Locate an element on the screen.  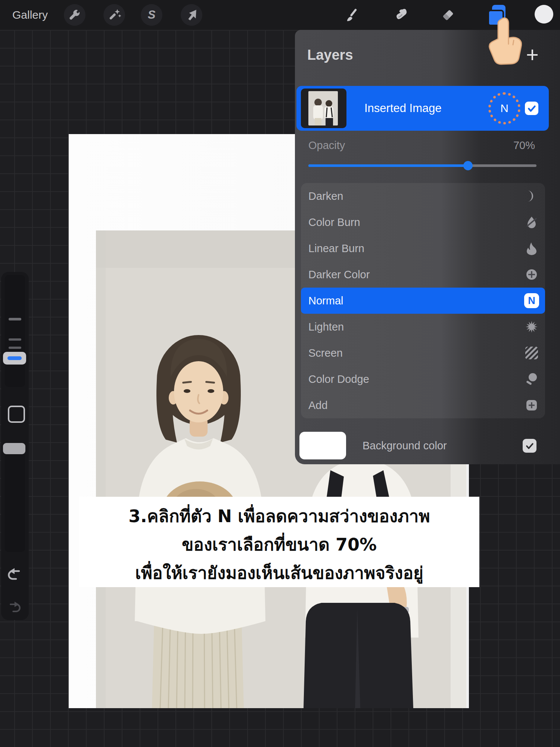
eraser-icon is located at coordinates (448, 15).